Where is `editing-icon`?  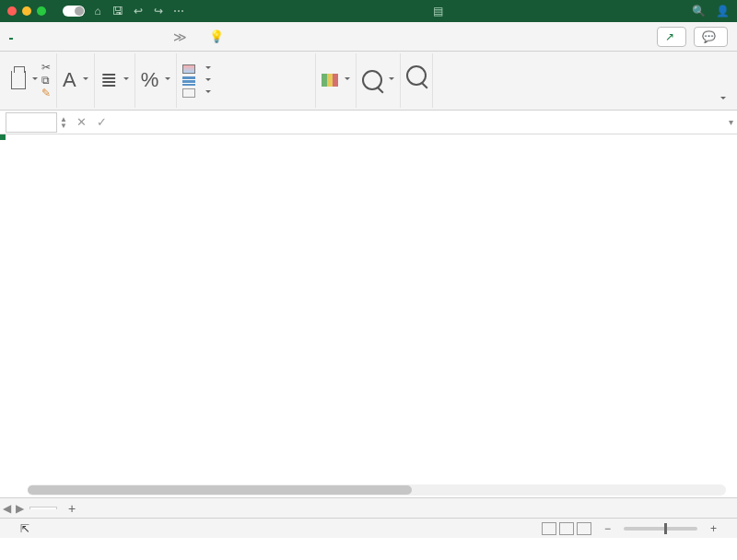 editing-icon is located at coordinates (372, 80).